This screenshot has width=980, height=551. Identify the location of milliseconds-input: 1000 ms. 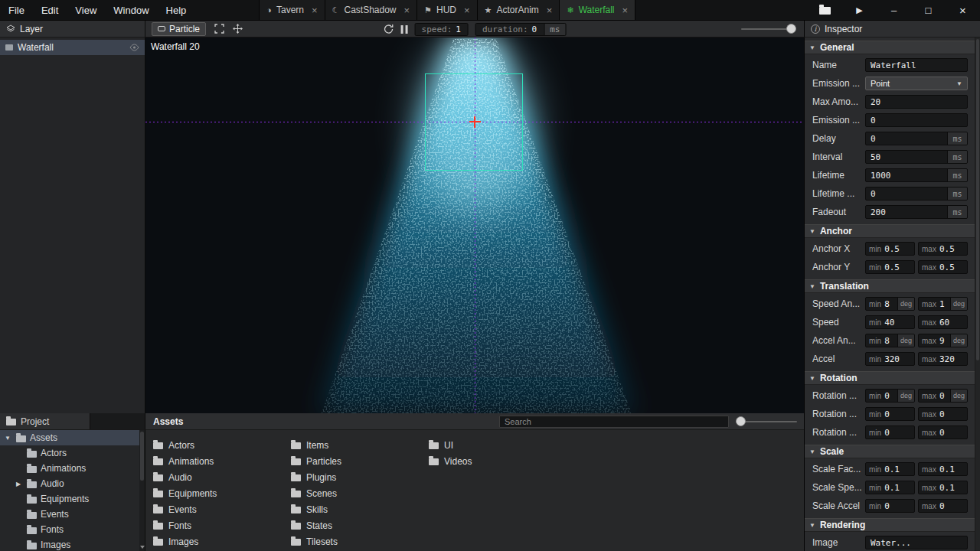
(916, 175).